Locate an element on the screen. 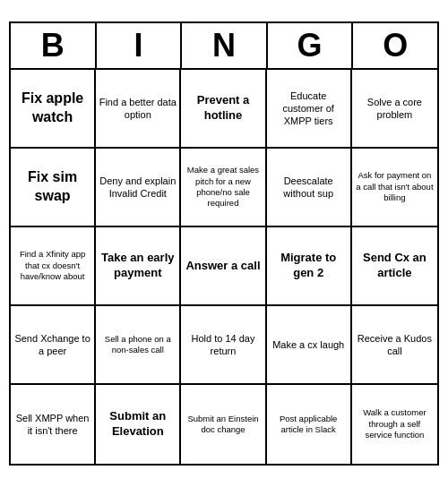  letter-g: G is located at coordinates (311, 46).